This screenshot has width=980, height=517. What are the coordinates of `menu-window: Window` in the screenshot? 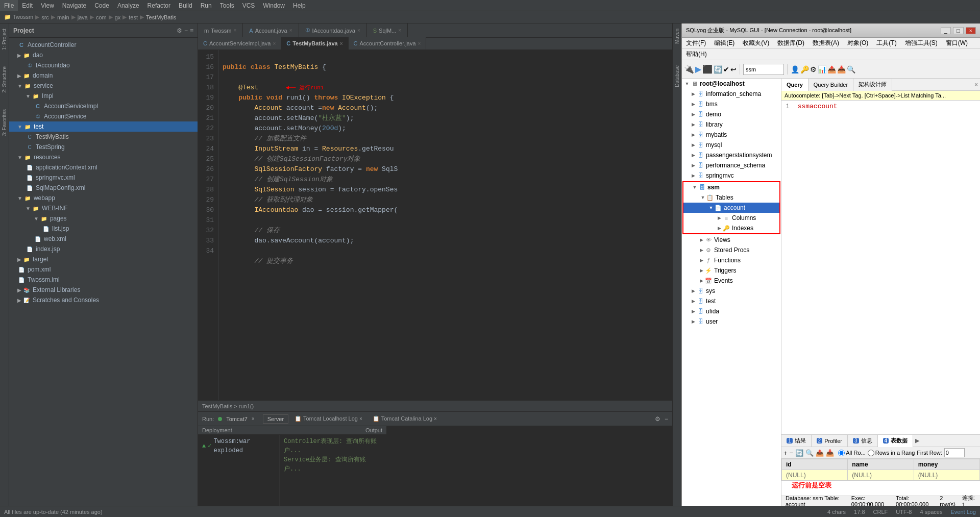 It's located at (274, 6).